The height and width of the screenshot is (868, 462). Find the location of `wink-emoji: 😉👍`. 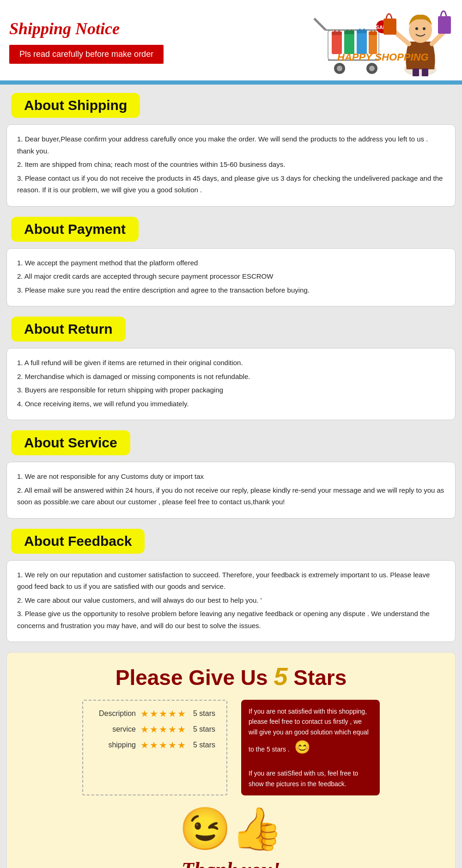

wink-emoji: 😉👍 is located at coordinates (231, 829).